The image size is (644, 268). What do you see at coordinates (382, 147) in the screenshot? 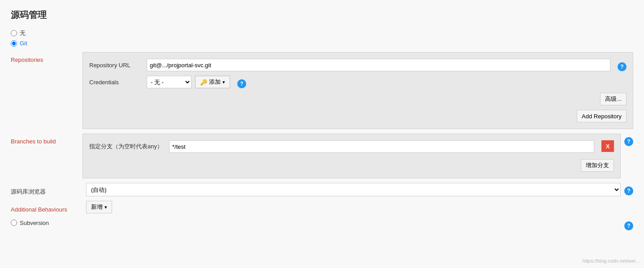
I see `branch-input` at bounding box center [382, 147].